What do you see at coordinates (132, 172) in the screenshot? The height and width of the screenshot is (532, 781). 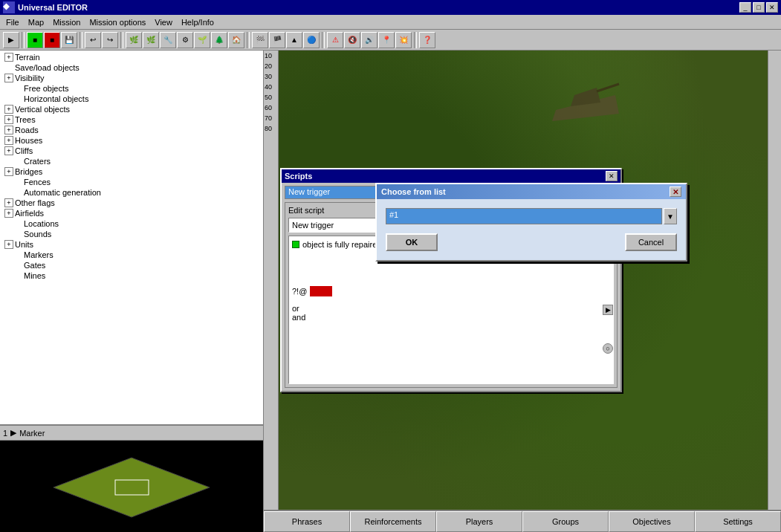 I see `tree-bridges: + Bridges` at bounding box center [132, 172].